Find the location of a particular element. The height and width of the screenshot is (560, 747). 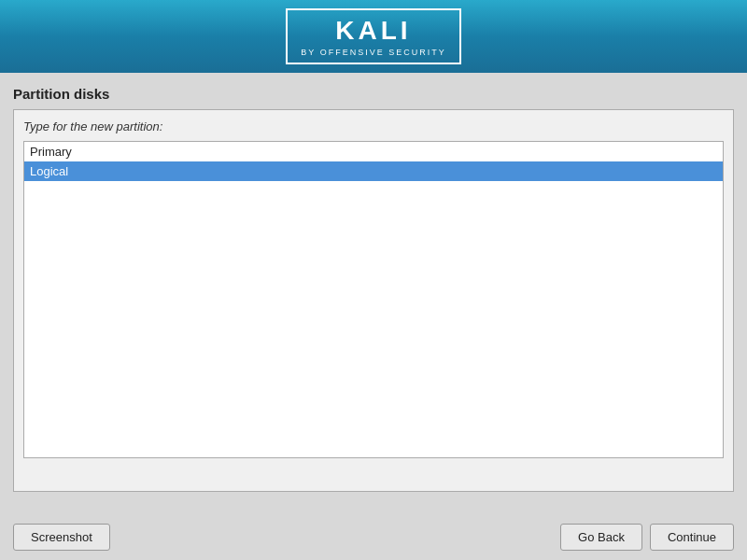

kali-logo: KALI BY OFFENSIVE SECURITY is located at coordinates (374, 36).